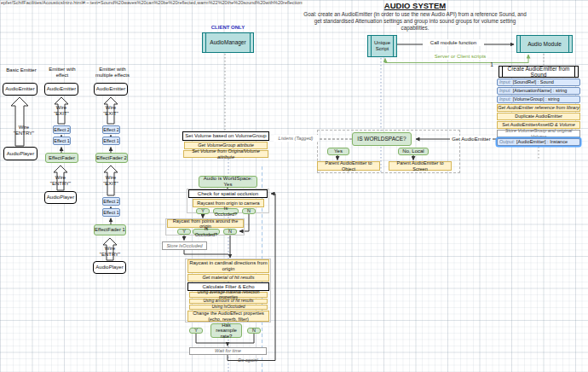 Image resolution: width=588 pixels, height=372 pixels. What do you see at coordinates (206, 232) in the screenshot?
I see `node-is-occluded2: Is Occluded?` at bounding box center [206, 232].